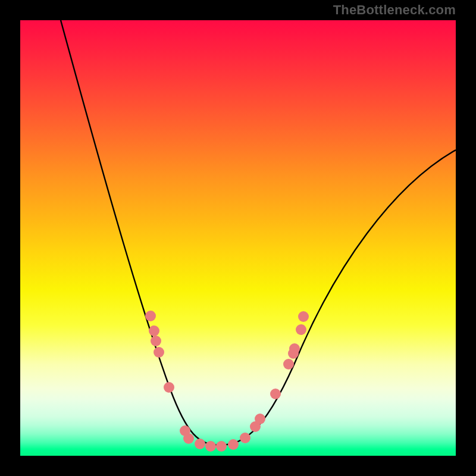 Image resolution: width=476 pixels, height=476 pixels. I want to click on datapoints-group, so click(227, 381).